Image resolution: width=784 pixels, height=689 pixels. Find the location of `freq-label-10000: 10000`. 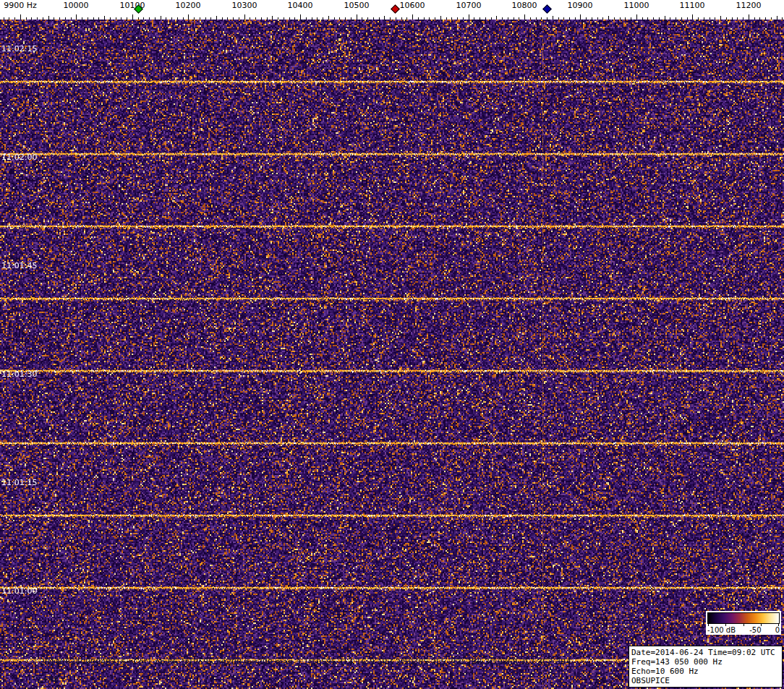

freq-label-10000: 10000 is located at coordinates (77, 6).